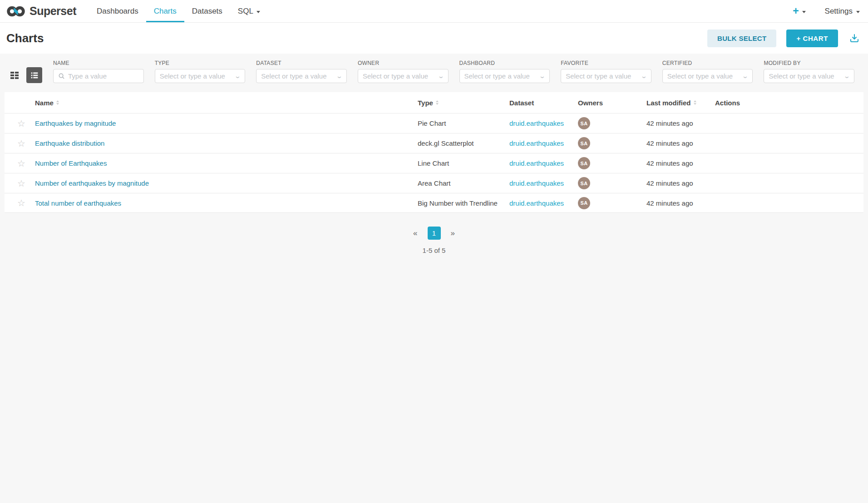 The height and width of the screenshot is (503, 868). Describe the element at coordinates (727, 103) in the screenshot. I see `col-header-actions: Actions` at that location.